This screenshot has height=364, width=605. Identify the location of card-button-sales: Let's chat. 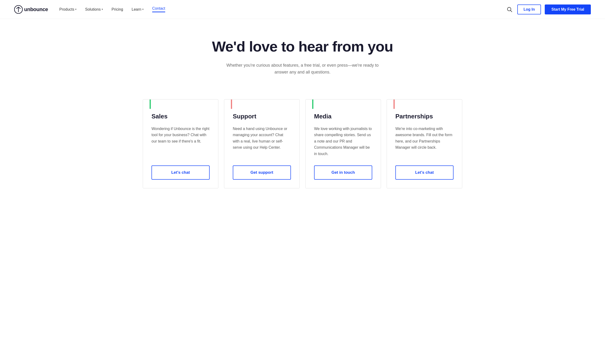
(180, 173).